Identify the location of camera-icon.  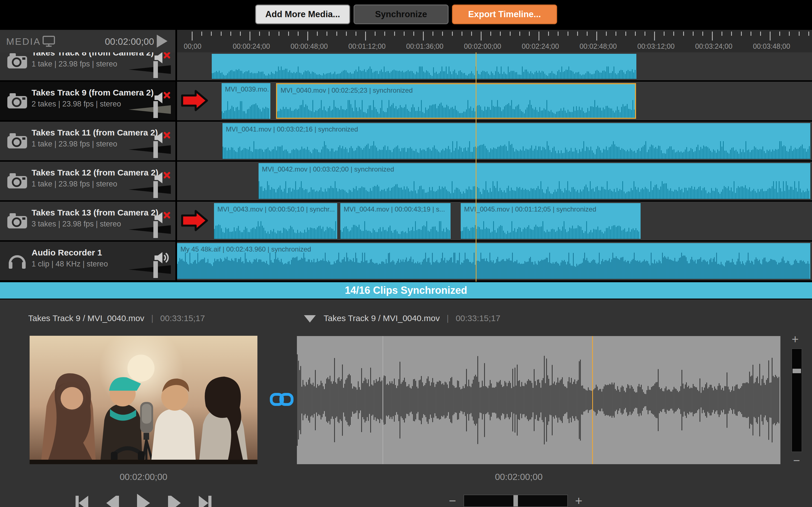
(17, 181).